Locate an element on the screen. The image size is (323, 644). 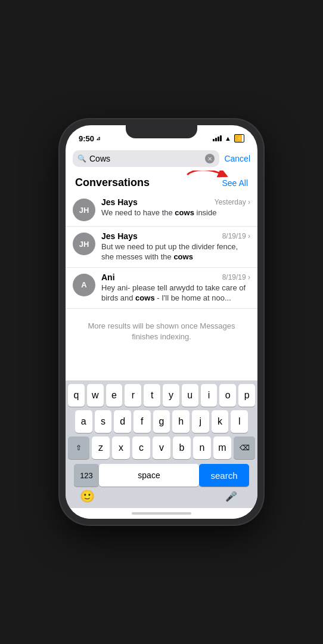
key-o: o is located at coordinates (228, 395).